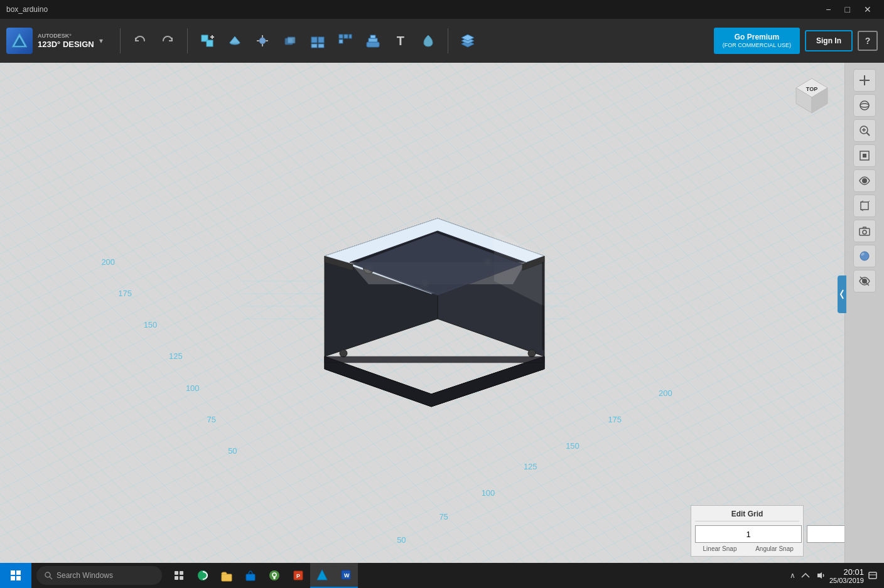  I want to click on screenshot-btn, so click(865, 231).